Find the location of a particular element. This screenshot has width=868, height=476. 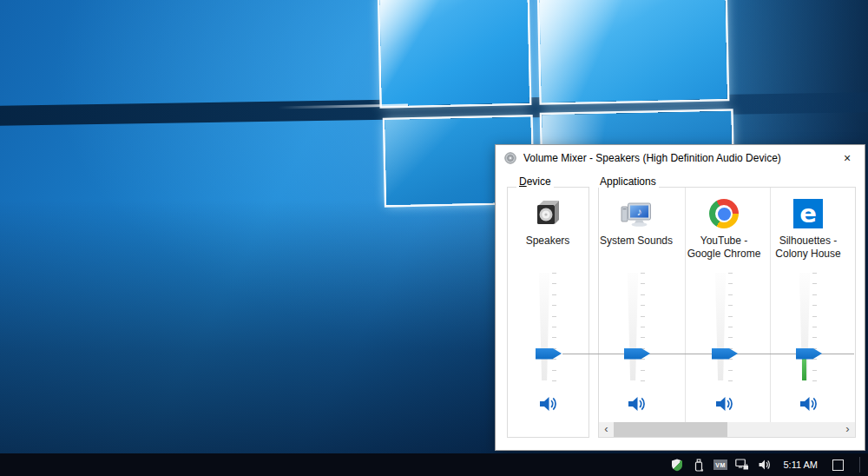

show-desktop-button is located at coordinates (865, 465).